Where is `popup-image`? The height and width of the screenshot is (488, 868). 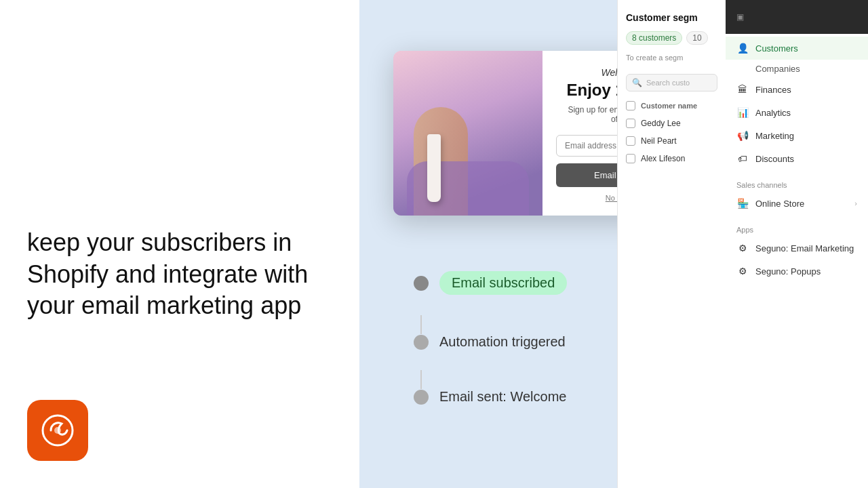 popup-image is located at coordinates (468, 133).